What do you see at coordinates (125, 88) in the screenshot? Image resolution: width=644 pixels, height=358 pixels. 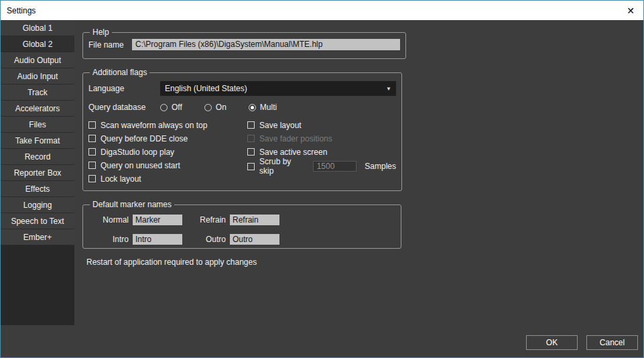 I see `language-label: Language` at bounding box center [125, 88].